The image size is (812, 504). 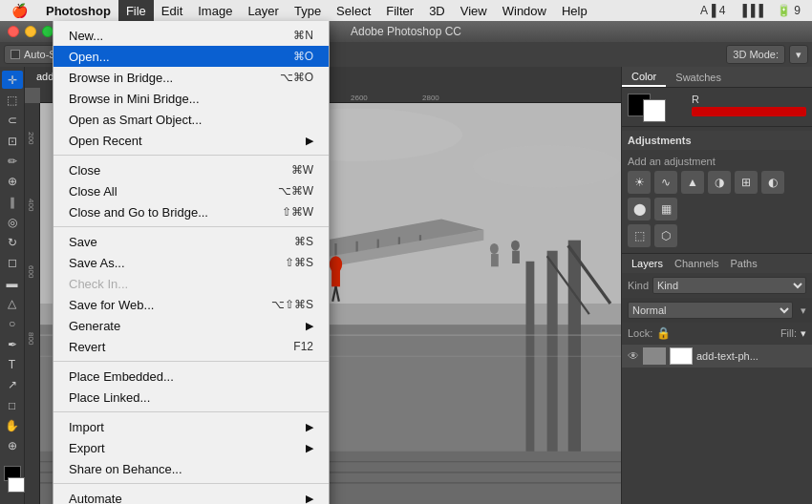 What do you see at coordinates (749, 112) in the screenshot?
I see `color-r-slider` at bounding box center [749, 112].